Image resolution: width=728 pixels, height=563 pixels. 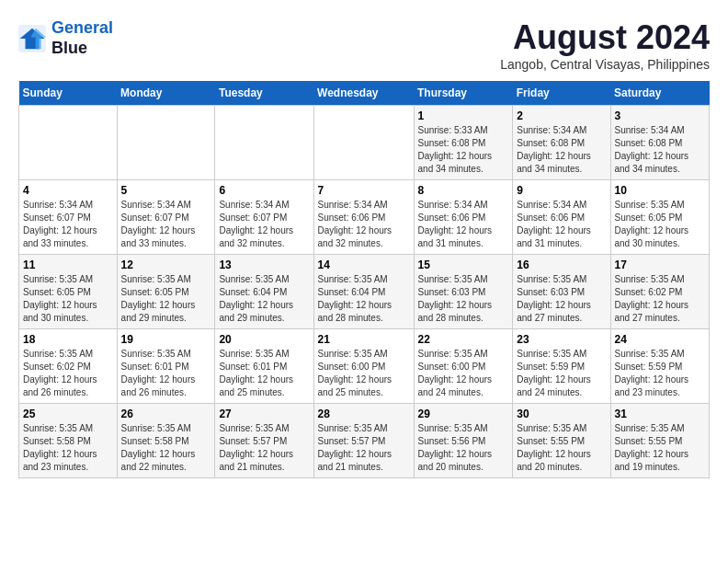 What do you see at coordinates (660, 442) in the screenshot?
I see `calendar-cell: 31Sunrise: 5:35 AMSunset: 5:55 PMDayligh…` at bounding box center [660, 442].